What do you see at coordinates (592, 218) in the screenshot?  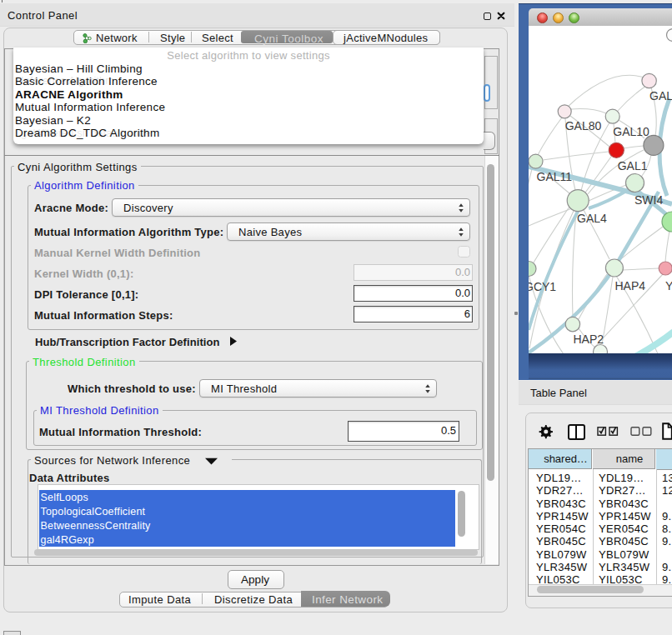 I see `svg-text: GAL4` at bounding box center [592, 218].